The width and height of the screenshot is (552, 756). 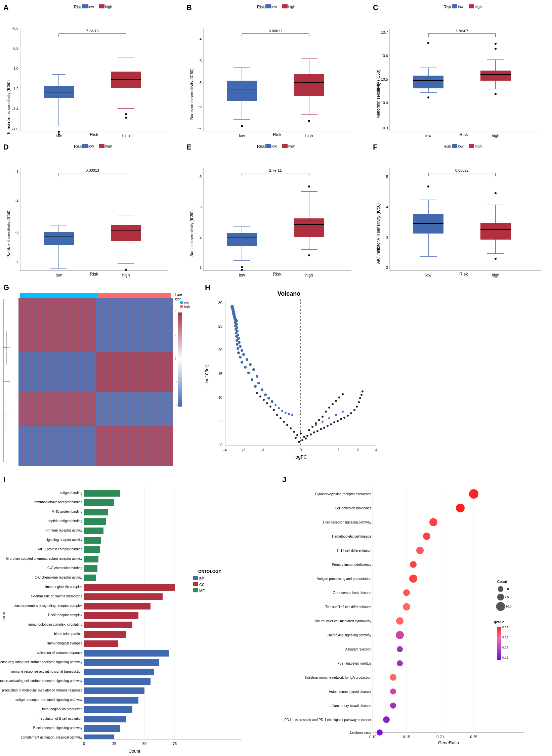 What do you see at coordinates (339, 450) in the screenshot?
I see `svg-text: 1` at bounding box center [339, 450].